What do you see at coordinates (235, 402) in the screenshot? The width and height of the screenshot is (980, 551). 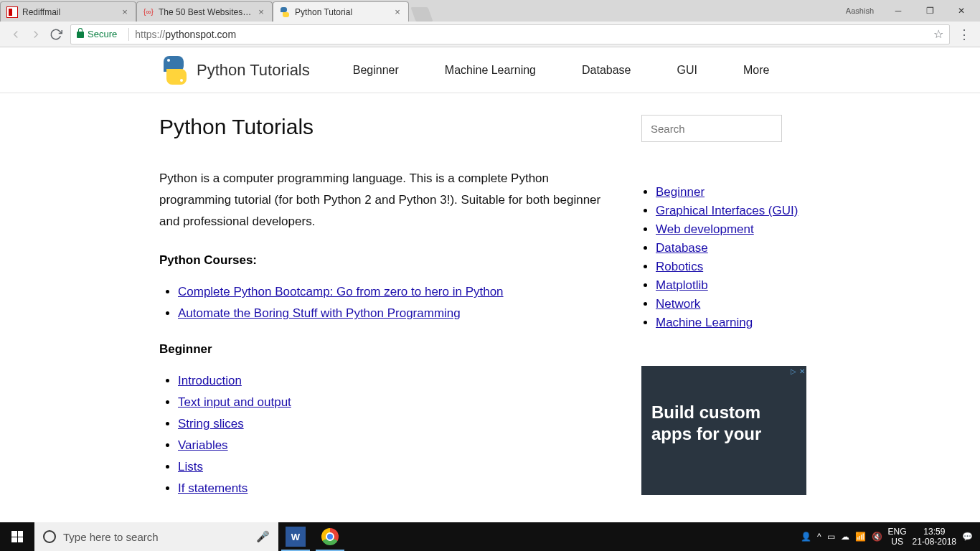 I see `tutorial-link: Text input and output` at bounding box center [235, 402].